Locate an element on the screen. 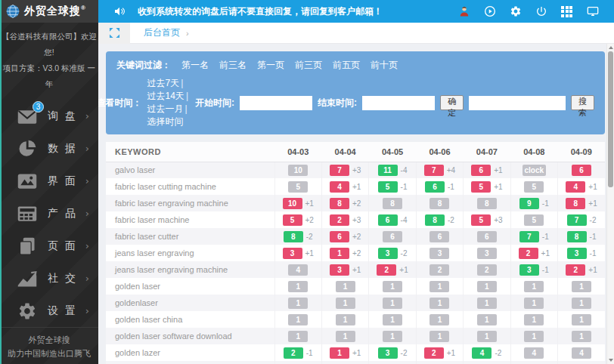  monitor-icon is located at coordinates (593, 12).